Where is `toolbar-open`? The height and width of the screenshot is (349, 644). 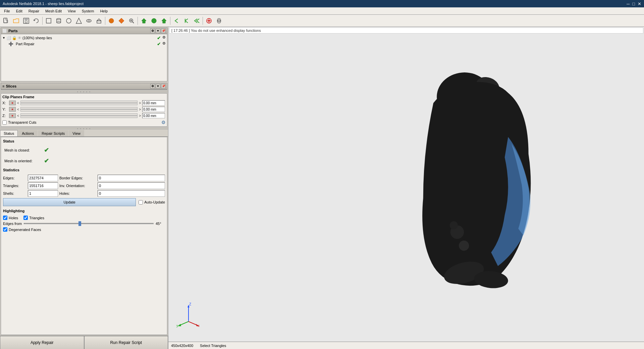 toolbar-open is located at coordinates (16, 21).